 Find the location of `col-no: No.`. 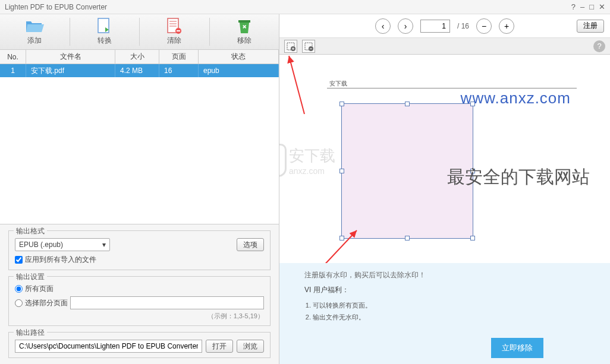

col-no: No. is located at coordinates (13, 57).